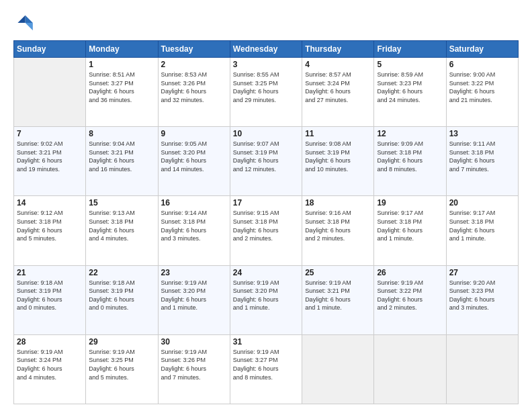  I want to click on calendar-cell: 6Sunrise: 9:00 AM Sunset: 3:22 PM Daylig…, so click(482, 93).